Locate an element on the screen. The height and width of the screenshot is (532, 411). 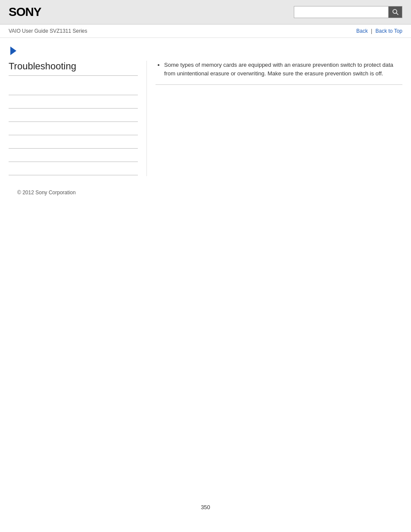
chevron-right-icon is located at coordinates (13, 51).